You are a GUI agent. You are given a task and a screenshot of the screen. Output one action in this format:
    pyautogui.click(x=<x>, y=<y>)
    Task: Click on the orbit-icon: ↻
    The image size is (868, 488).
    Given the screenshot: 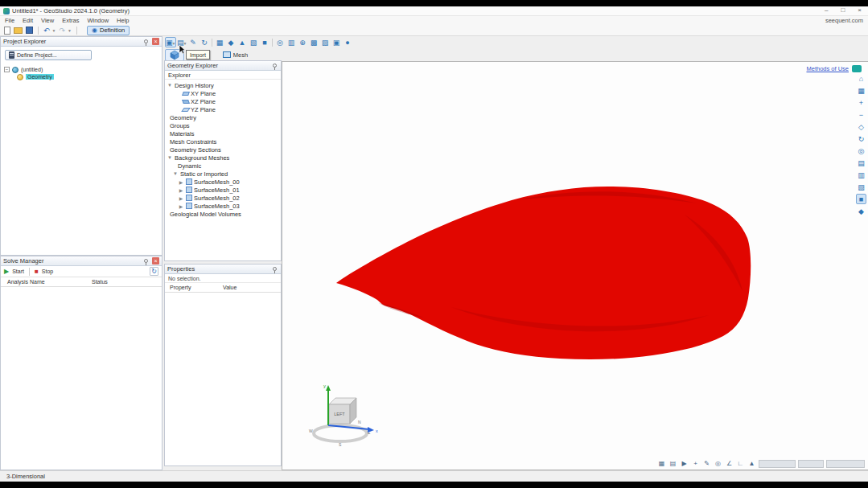 What is the action you would take?
    pyautogui.click(x=861, y=138)
    